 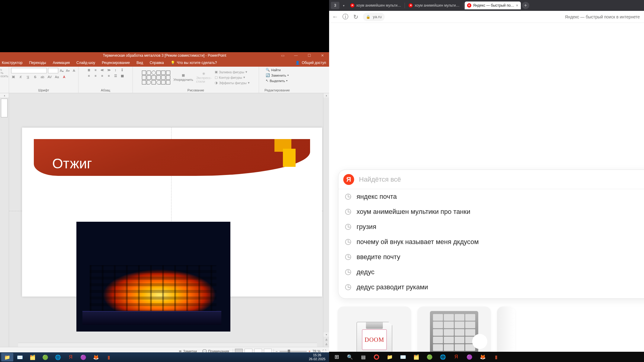 I want to click on taskbar-whatsapp-icon: 🟢, so click(x=45, y=357).